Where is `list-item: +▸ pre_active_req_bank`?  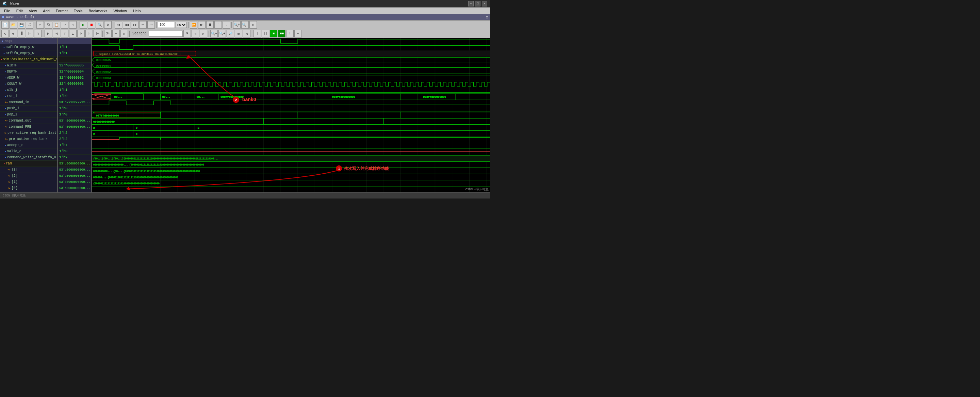
list-item: +▸ pre_active_req_bank is located at coordinates (29, 139).